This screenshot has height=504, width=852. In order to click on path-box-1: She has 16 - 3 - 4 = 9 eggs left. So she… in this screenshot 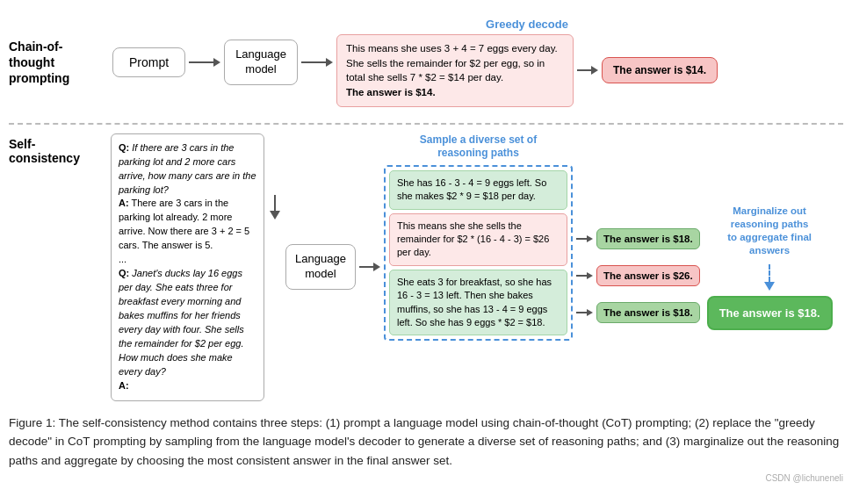, I will do `click(478, 190)`.